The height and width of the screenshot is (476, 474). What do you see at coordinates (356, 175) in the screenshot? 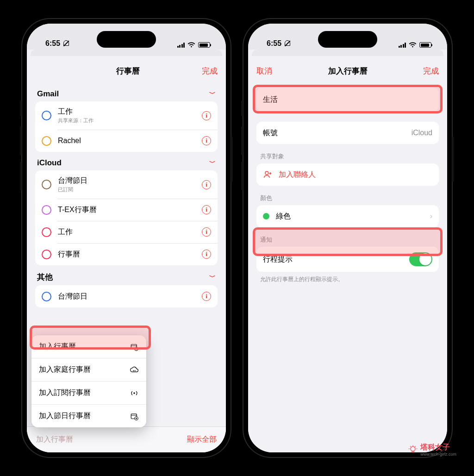
I see `add-contact-label: 加入聯絡人` at bounding box center [356, 175].